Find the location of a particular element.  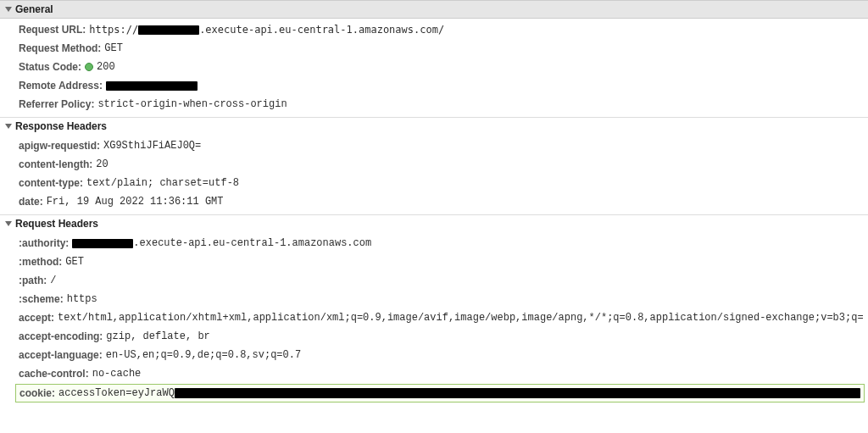

row-referrer-policy: Referrer Policy: strict-origin-when-cros… is located at coordinates (434, 104).